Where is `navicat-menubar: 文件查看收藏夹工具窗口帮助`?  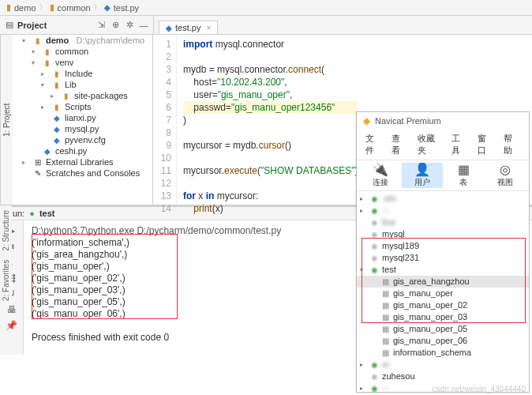 navicat-menubar: 文件查看收藏夹工具窗口帮助 is located at coordinates (443, 145).